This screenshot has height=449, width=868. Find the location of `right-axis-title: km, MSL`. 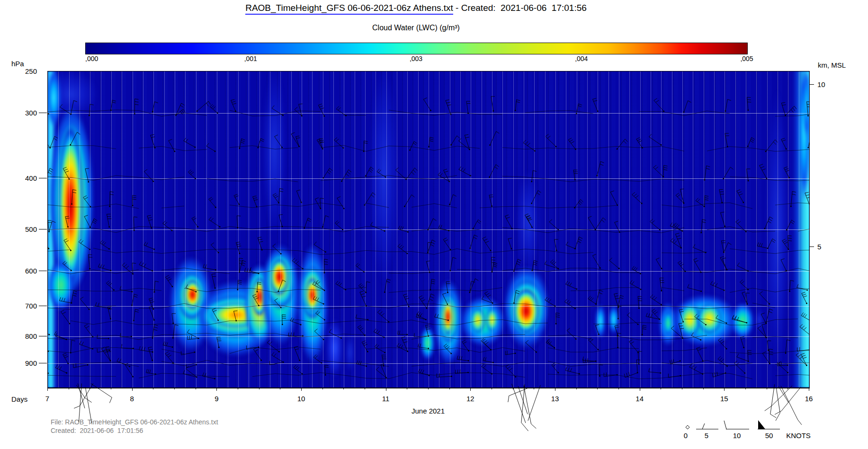

right-axis-title: km, MSL is located at coordinates (832, 65).